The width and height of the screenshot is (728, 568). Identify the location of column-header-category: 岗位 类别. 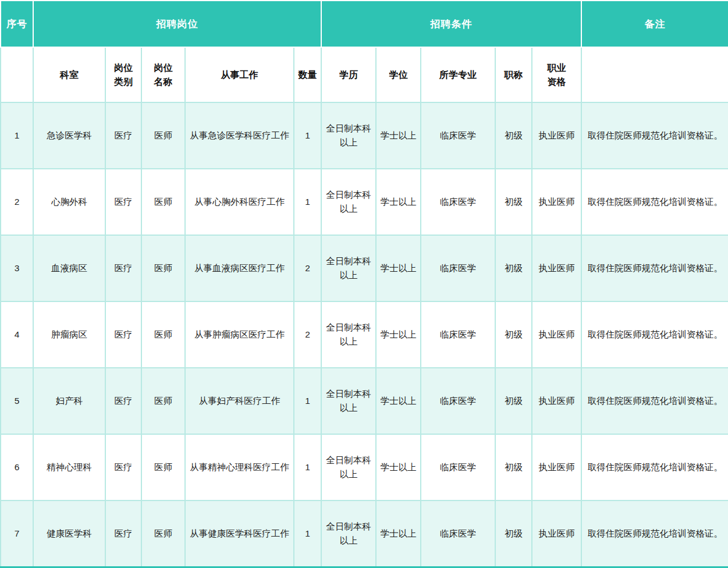
(123, 74).